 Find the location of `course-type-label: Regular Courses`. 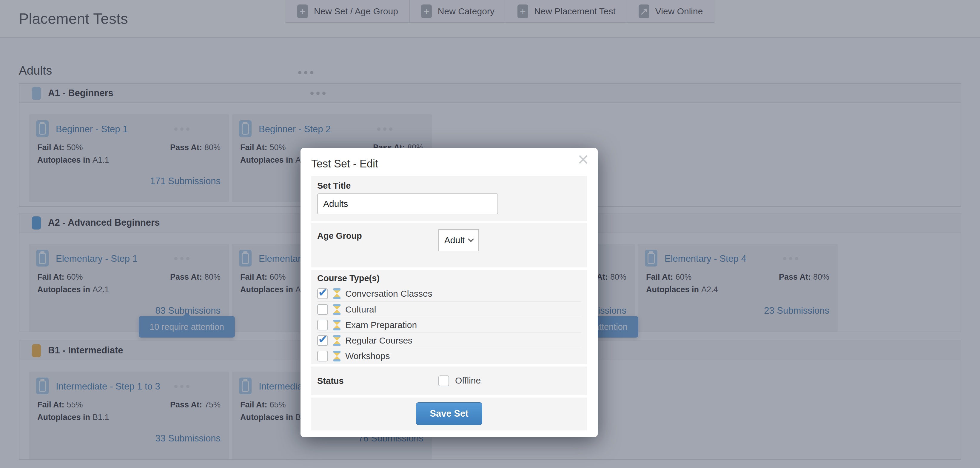

course-type-label: Regular Courses is located at coordinates (379, 341).